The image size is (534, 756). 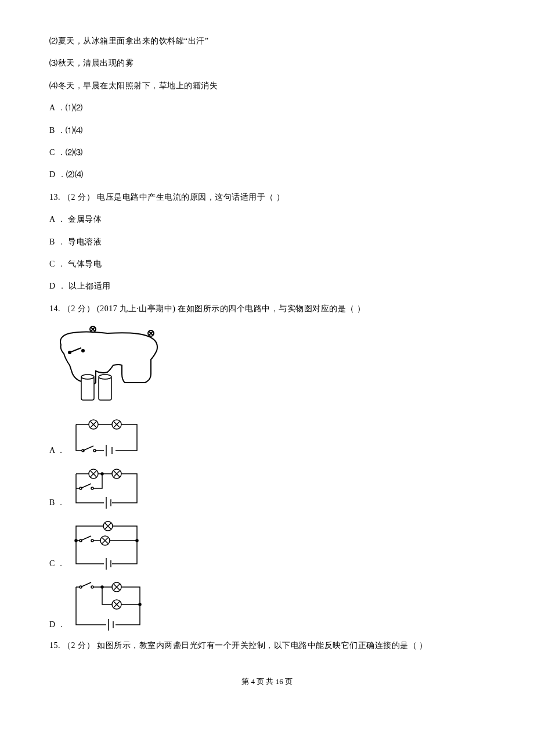 What do you see at coordinates (109, 606) in the screenshot?
I see `circuit-diagram-d` at bounding box center [109, 606].